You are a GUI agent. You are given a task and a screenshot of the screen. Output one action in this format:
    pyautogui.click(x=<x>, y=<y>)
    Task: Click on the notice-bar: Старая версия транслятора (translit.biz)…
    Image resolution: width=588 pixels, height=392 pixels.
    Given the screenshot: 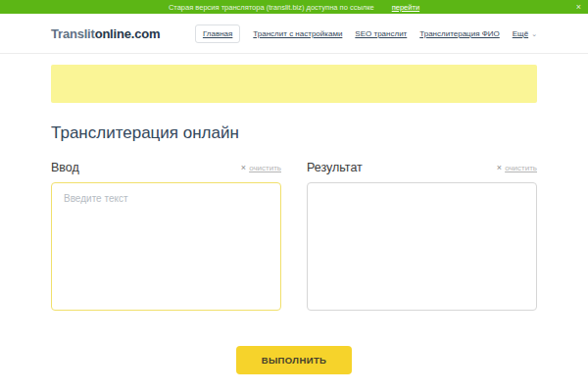 What is the action you would take?
    pyautogui.click(x=294, y=7)
    